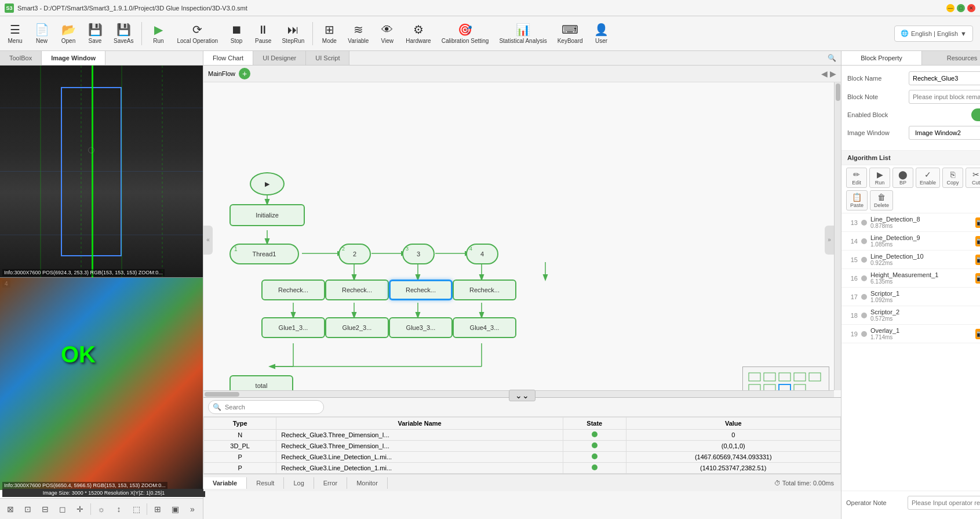 The image size is (980, 519). I want to click on tab-block-property: Block Property, so click(882, 58).